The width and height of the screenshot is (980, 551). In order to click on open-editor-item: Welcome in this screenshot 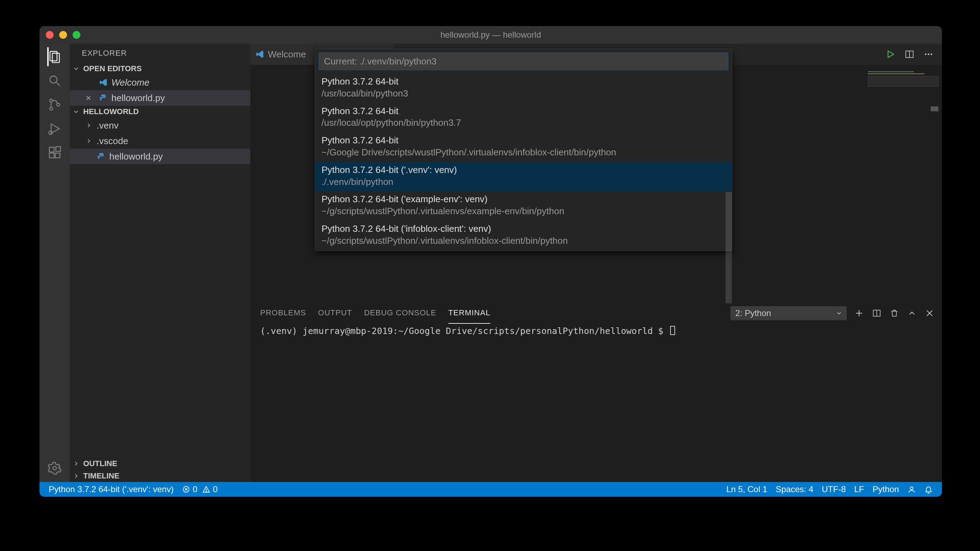, I will do `click(160, 82)`.